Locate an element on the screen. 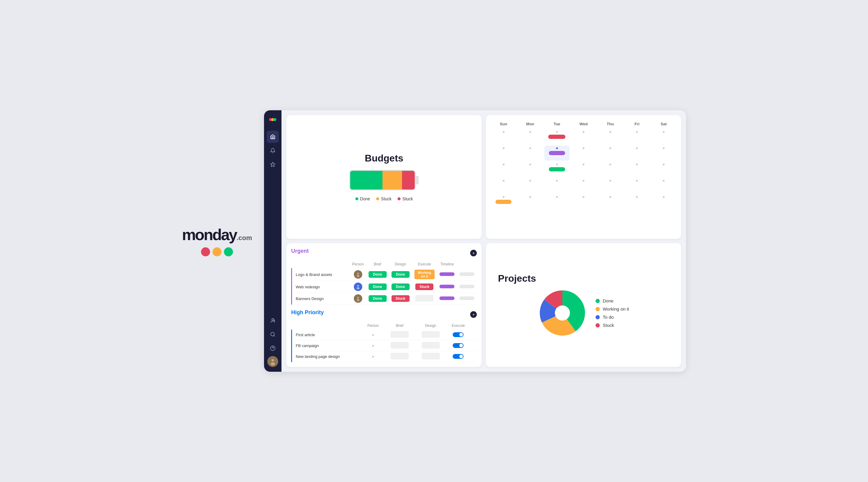 The width and height of the screenshot is (868, 482). timeline-bar-logo is located at coordinates (447, 274).